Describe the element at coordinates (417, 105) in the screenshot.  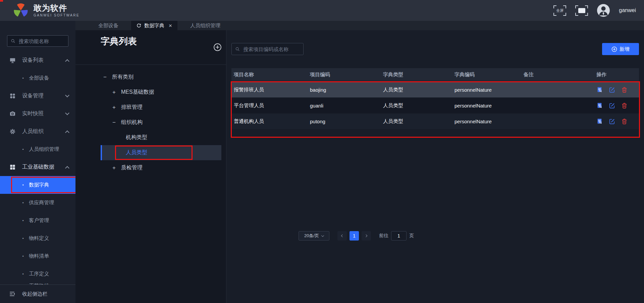
I see `cell-dict-type: 人员类型` at that location.